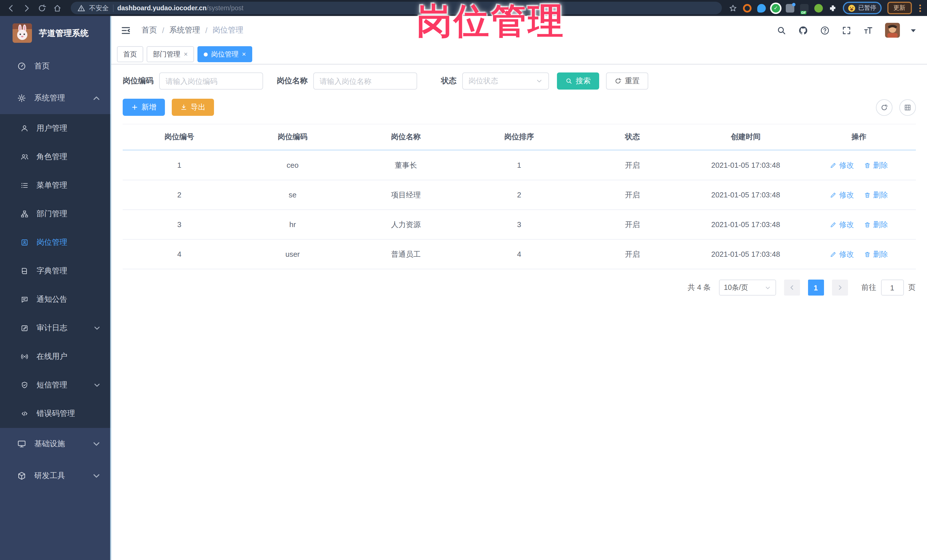 This screenshot has width=927, height=560. What do you see at coordinates (225, 54) in the screenshot?
I see `tab-posts: 岗位管理 ×` at bounding box center [225, 54].